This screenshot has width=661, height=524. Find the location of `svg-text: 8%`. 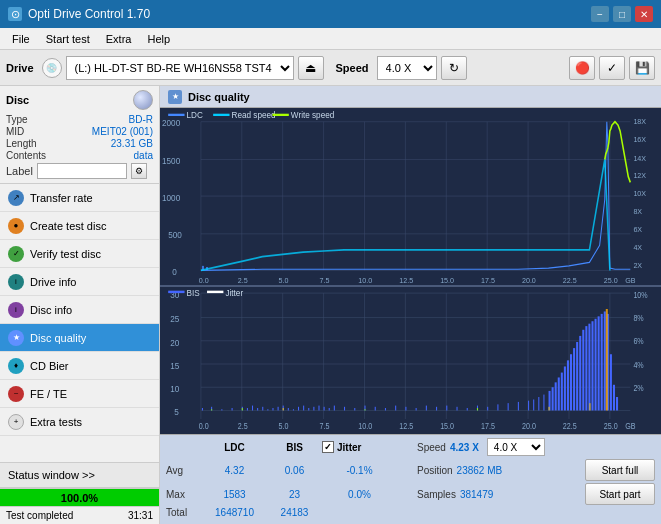

svg-text: 8% is located at coordinates (638, 319).